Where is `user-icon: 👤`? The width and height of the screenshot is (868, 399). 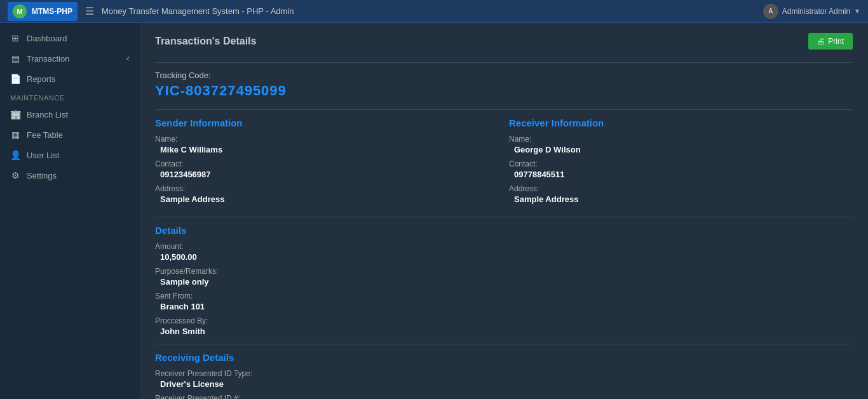
user-icon: 👤 is located at coordinates (15, 155).